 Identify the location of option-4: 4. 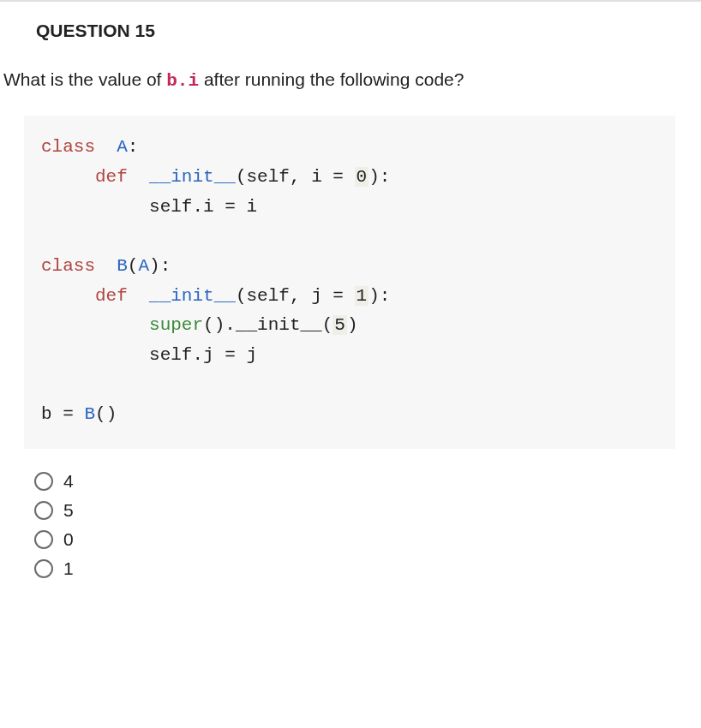
(368, 481).